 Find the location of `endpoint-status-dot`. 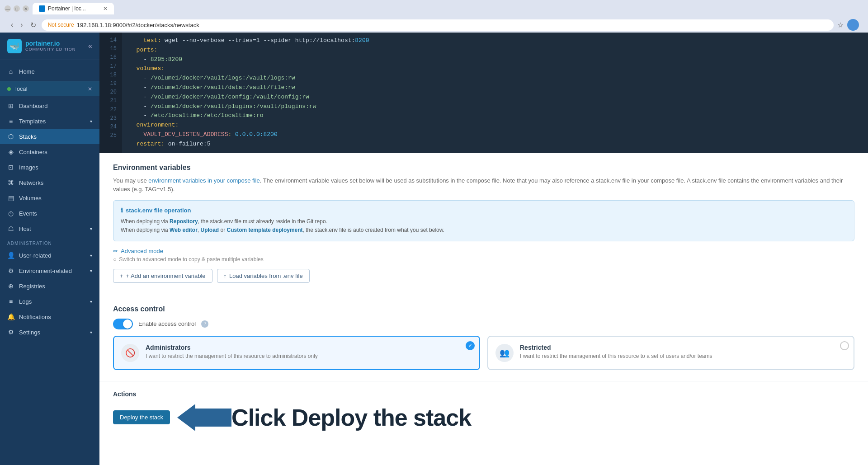

endpoint-status-dot is located at coordinates (9, 89).